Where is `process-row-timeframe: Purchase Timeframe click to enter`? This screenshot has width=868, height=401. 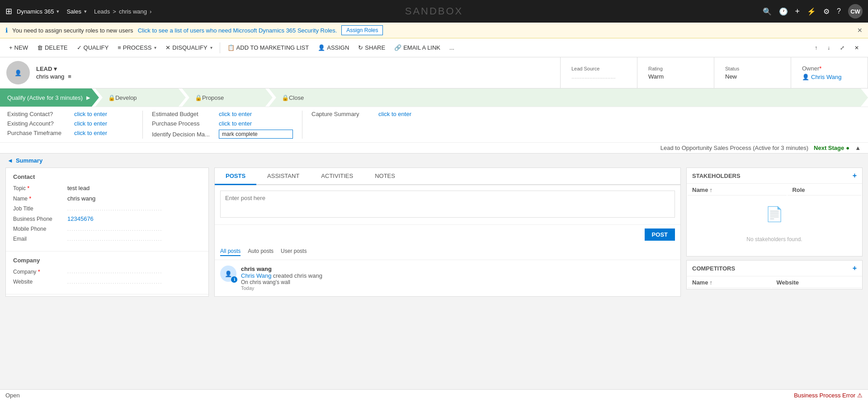
process-row-timeframe: Purchase Timeframe click to enter is located at coordinates (71, 133).